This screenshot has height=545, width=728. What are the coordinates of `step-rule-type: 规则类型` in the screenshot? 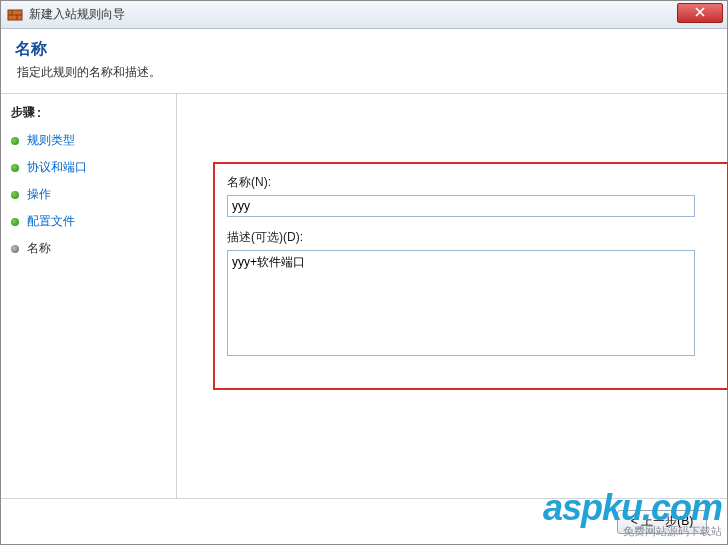 It's located at (88, 140).